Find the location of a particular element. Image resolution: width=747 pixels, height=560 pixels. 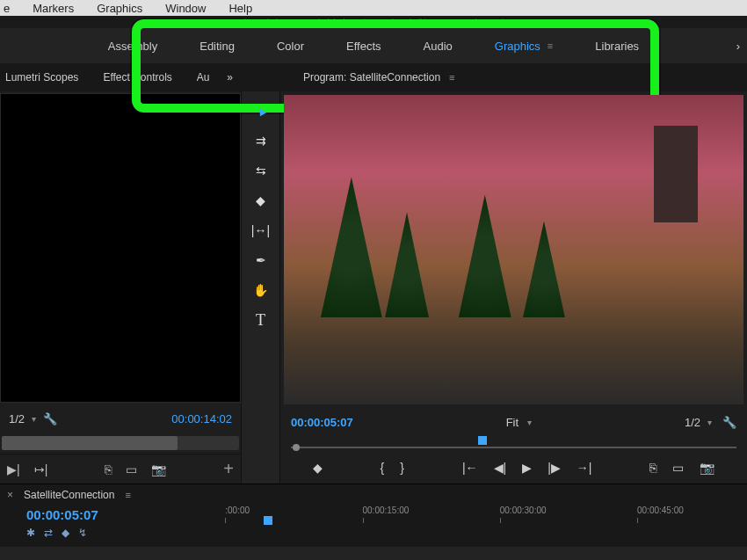

ripple-edit-tool: ⇆ is located at coordinates (261, 171).